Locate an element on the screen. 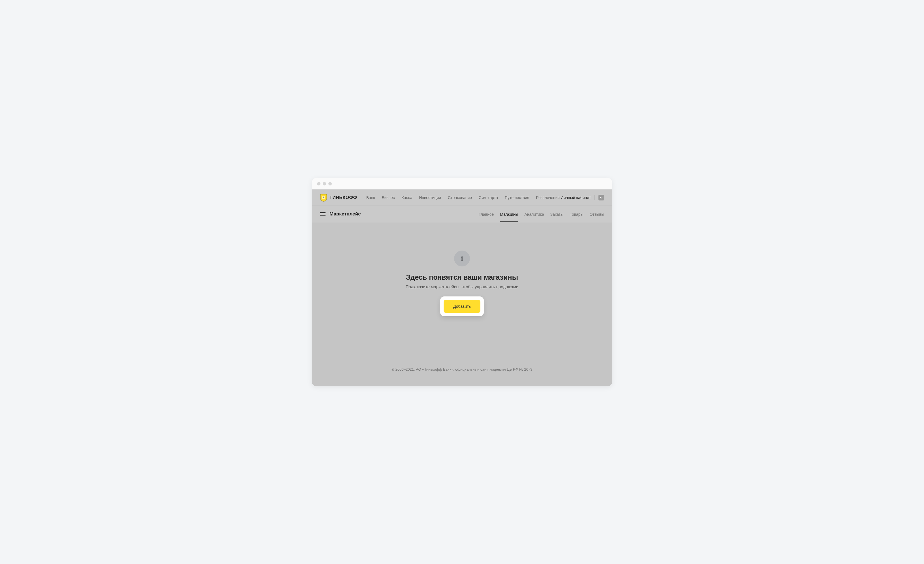 Image resolution: width=924 pixels, height=564 pixels. tab-analytics: Аналитика is located at coordinates (534, 214).